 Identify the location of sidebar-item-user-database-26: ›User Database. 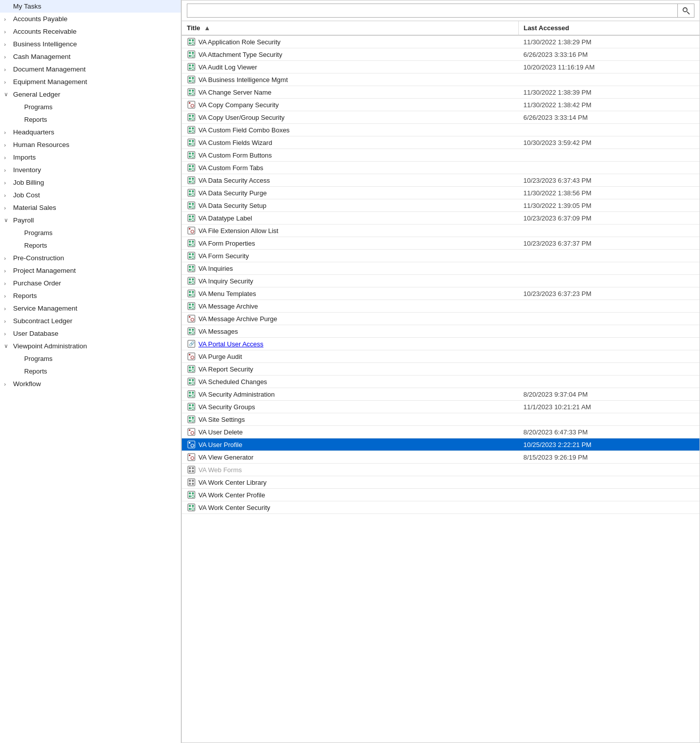
(91, 333).